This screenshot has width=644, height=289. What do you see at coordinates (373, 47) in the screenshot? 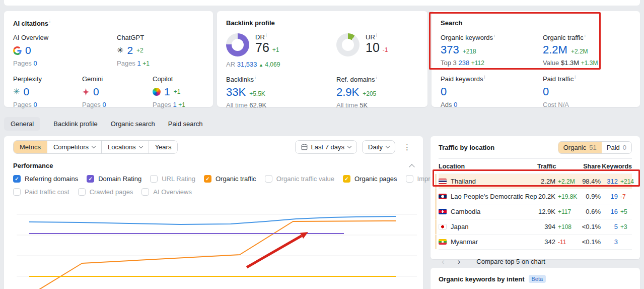
I see `ur-value: 10` at bounding box center [373, 47].